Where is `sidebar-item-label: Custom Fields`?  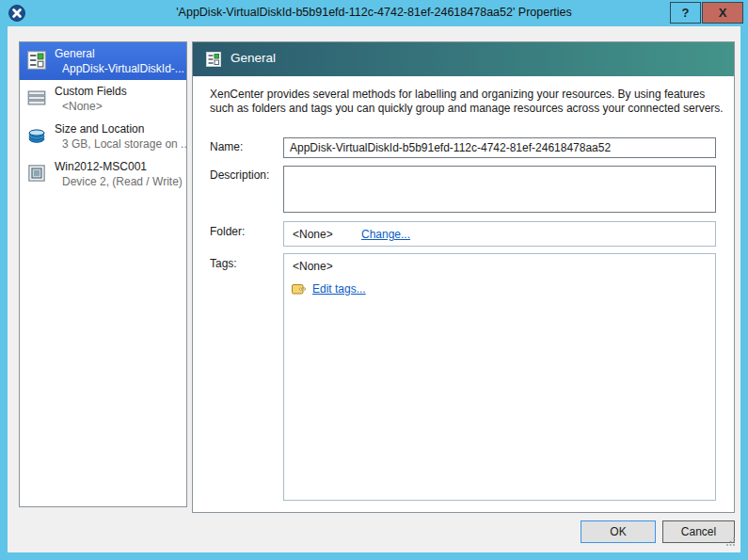 sidebar-item-label: Custom Fields is located at coordinates (90, 91).